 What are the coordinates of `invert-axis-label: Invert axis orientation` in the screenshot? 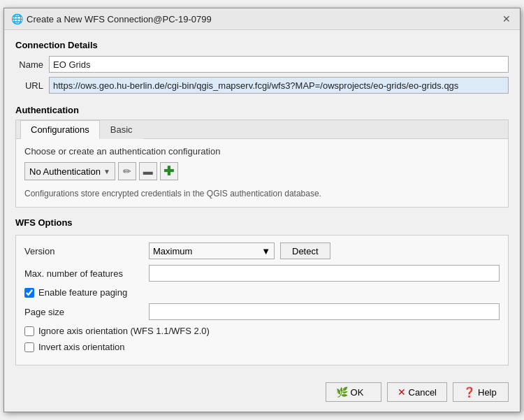 It's located at (82, 347).